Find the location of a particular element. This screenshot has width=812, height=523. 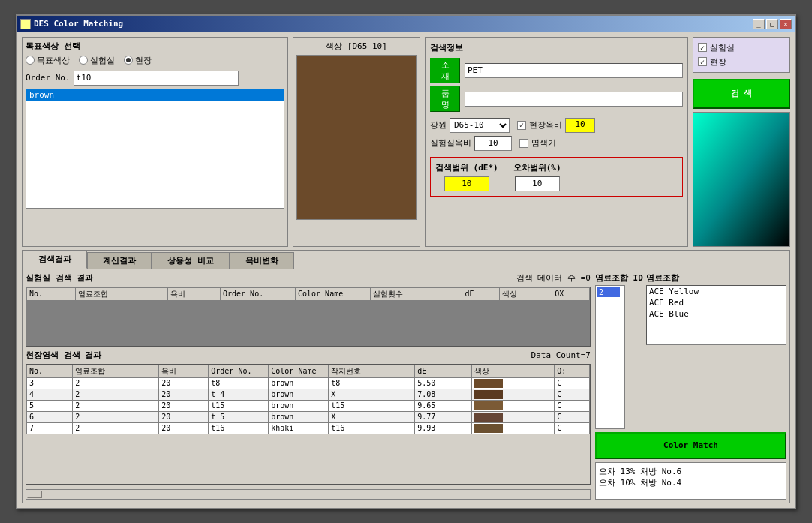

target-color-title: 목표색상 선택 is located at coordinates (155, 47).